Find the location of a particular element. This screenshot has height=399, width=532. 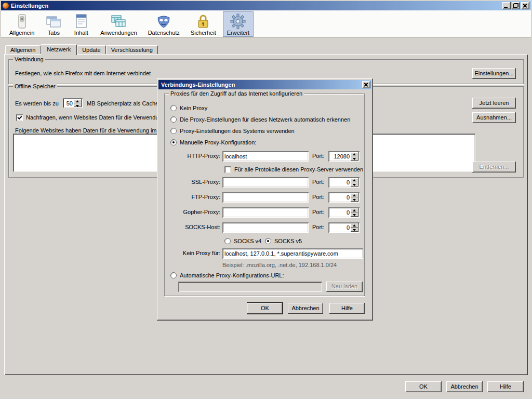

tab-allgemein: Allgemein is located at coordinates (23, 50).